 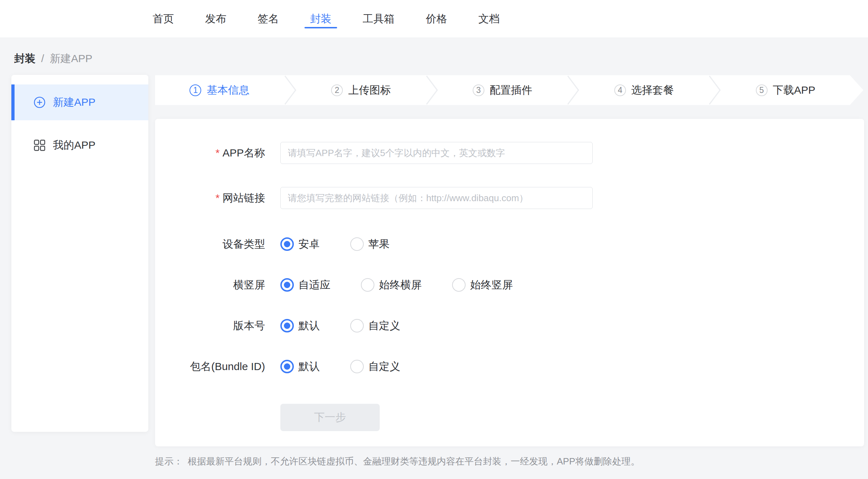 I want to click on nav-item-publish: 发布, so click(x=216, y=19).